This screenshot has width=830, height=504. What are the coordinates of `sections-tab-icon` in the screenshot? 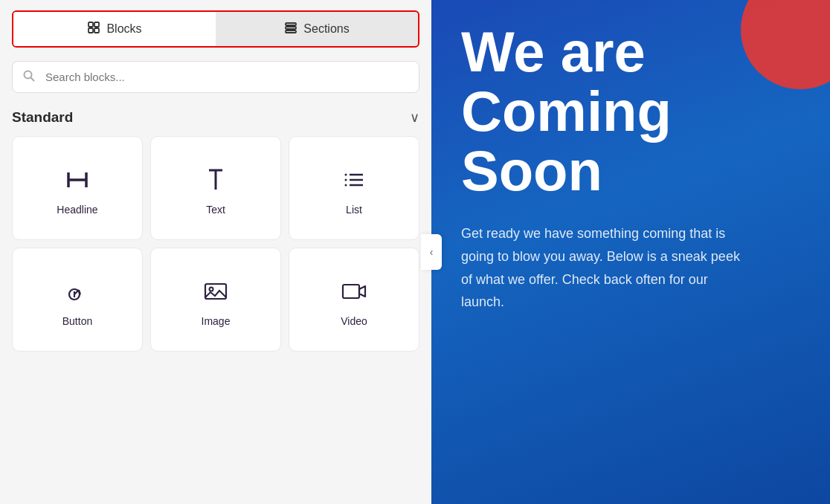 It's located at (291, 29).